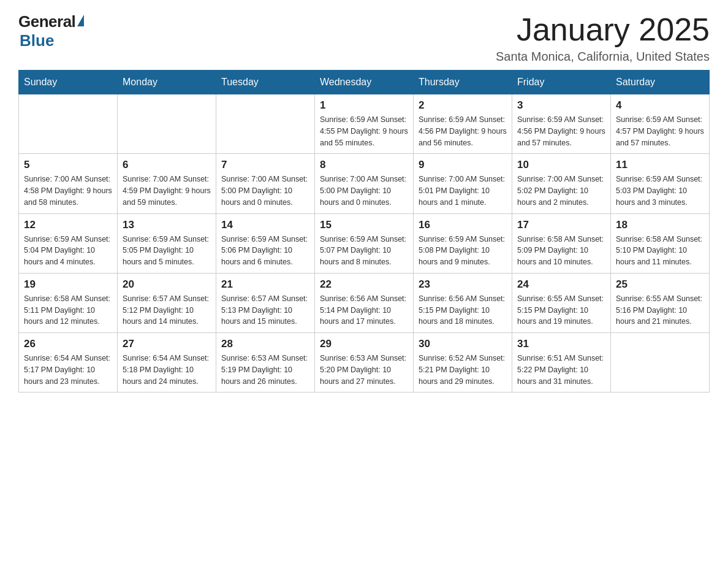  What do you see at coordinates (167, 303) in the screenshot?
I see `calendar-cell: 20Sunrise: 6:57 AM Sunset: 5:12 PM Dayli…` at bounding box center [167, 303].